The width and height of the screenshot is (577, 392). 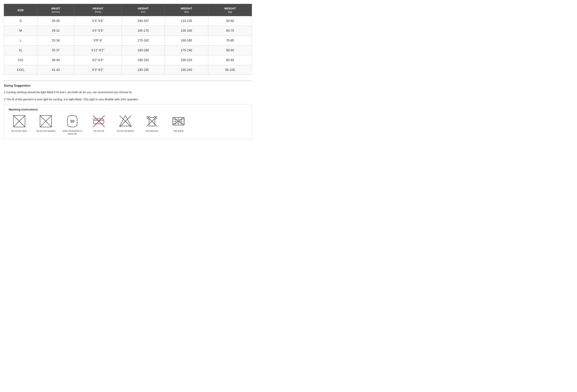 I want to click on do-not-mix-cleaning-icon, so click(x=46, y=121).